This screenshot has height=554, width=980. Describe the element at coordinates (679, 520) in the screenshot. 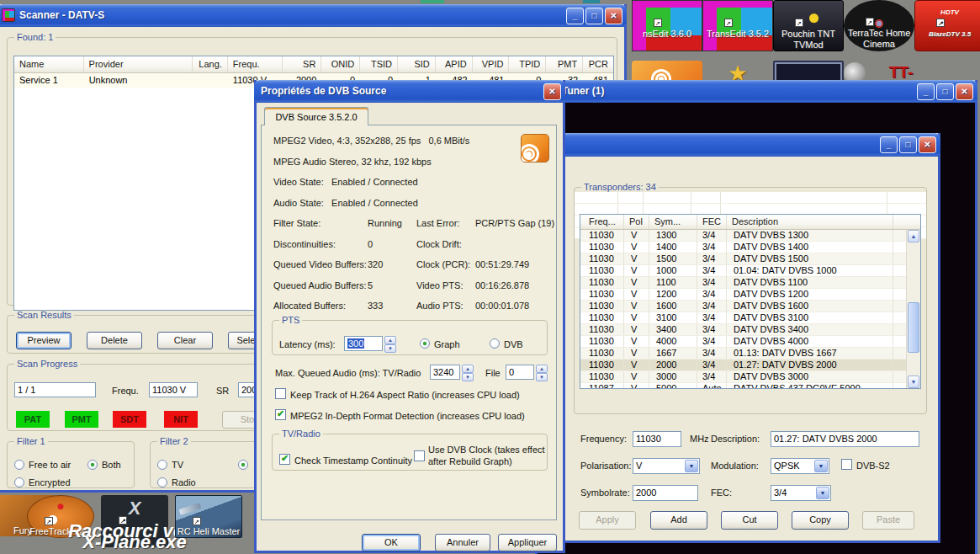

I see `edit-button: Add` at that location.